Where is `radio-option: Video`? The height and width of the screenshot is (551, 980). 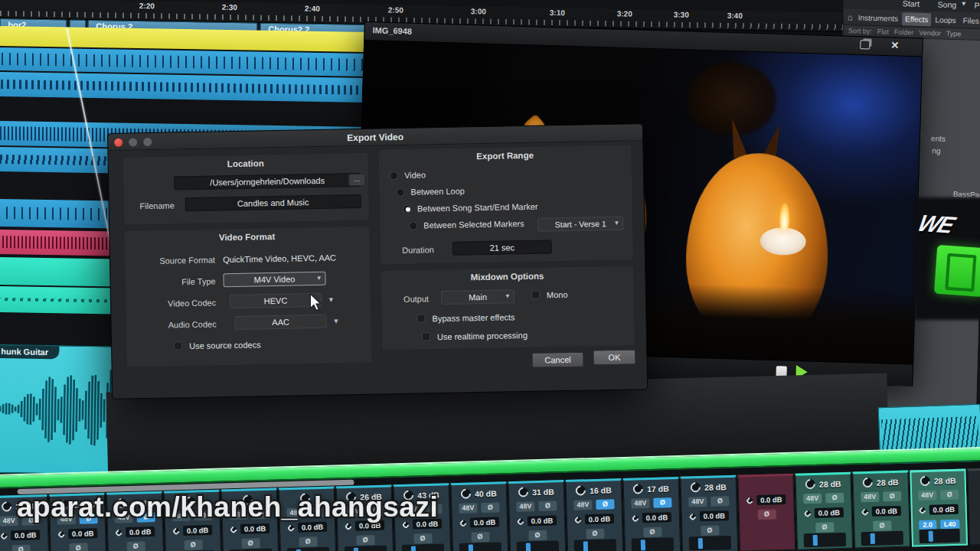 radio-option: Video is located at coordinates (407, 174).